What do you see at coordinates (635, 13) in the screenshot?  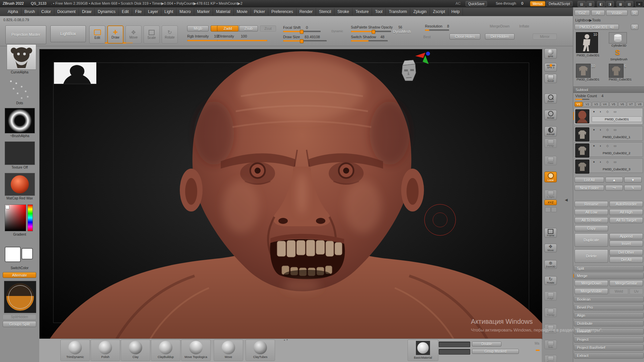 I see `r-button: R` at bounding box center [635, 13].